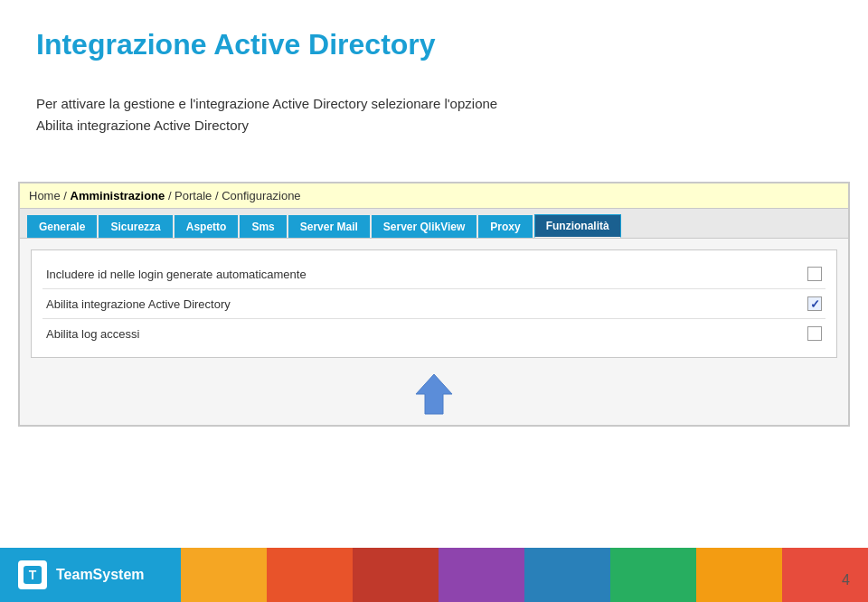 Image resolution: width=868 pixels, height=602 pixels. I want to click on breadcrumb-home: Home /, so click(50, 195).